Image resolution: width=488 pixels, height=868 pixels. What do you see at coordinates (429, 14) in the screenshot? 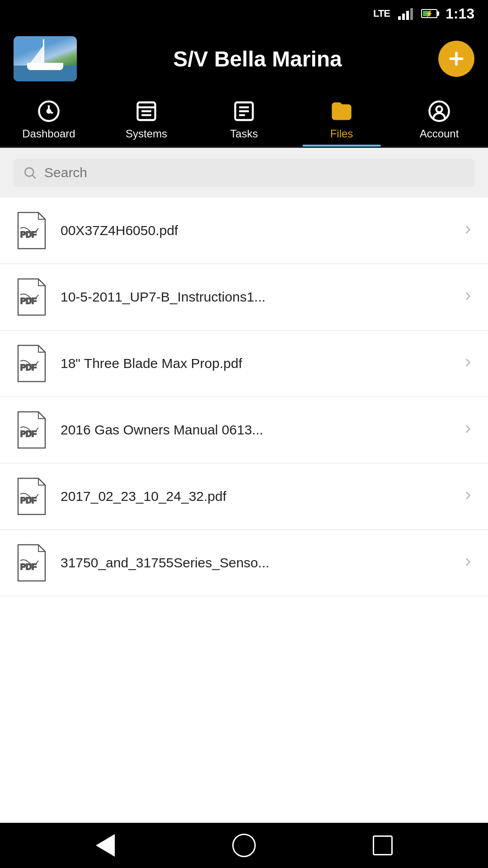
I see `battery-charging-icon: ⚡` at bounding box center [429, 14].